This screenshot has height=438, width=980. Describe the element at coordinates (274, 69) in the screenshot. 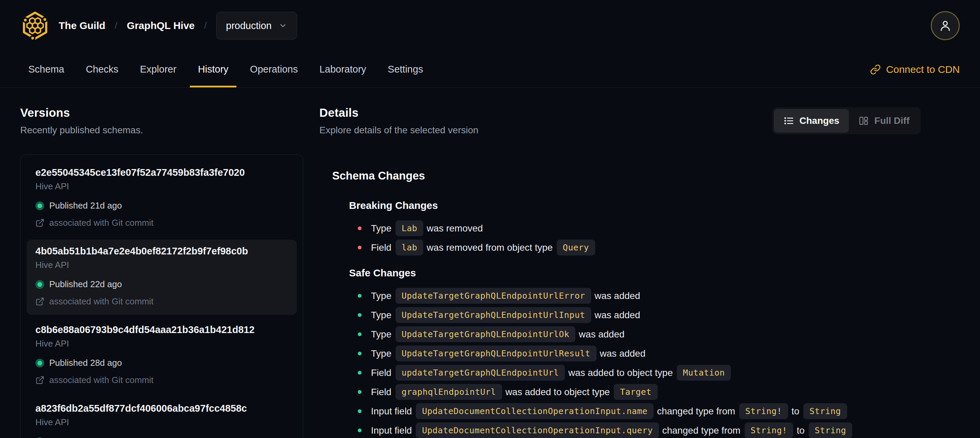

I see `tab-operations: Operations` at that location.